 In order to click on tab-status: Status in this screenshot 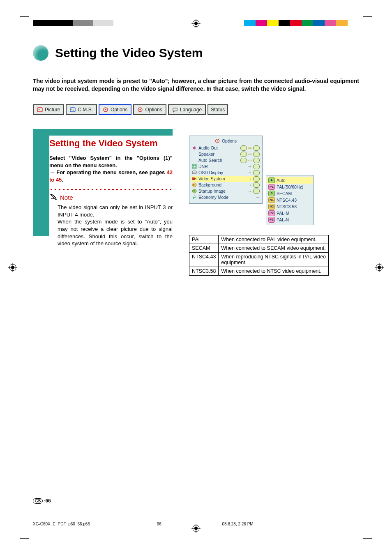, I will do `click(218, 110)`.